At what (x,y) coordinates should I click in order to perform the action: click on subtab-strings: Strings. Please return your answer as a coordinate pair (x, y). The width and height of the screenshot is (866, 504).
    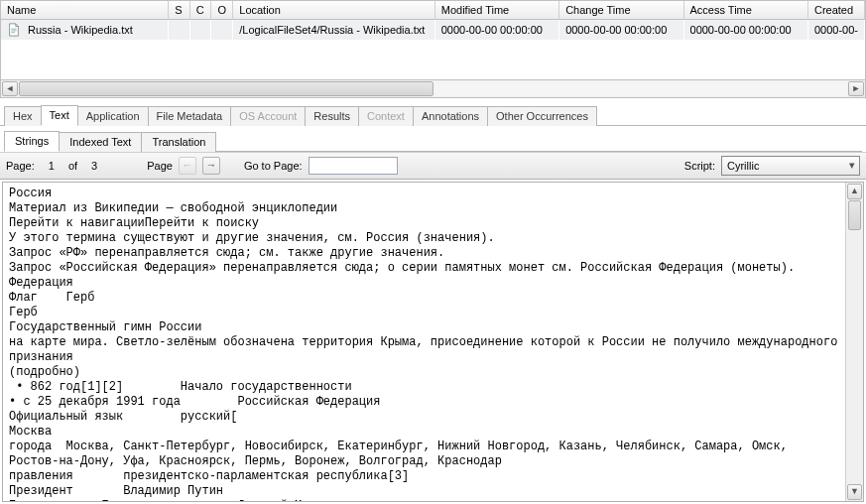
    Looking at the image, I should click on (32, 141).